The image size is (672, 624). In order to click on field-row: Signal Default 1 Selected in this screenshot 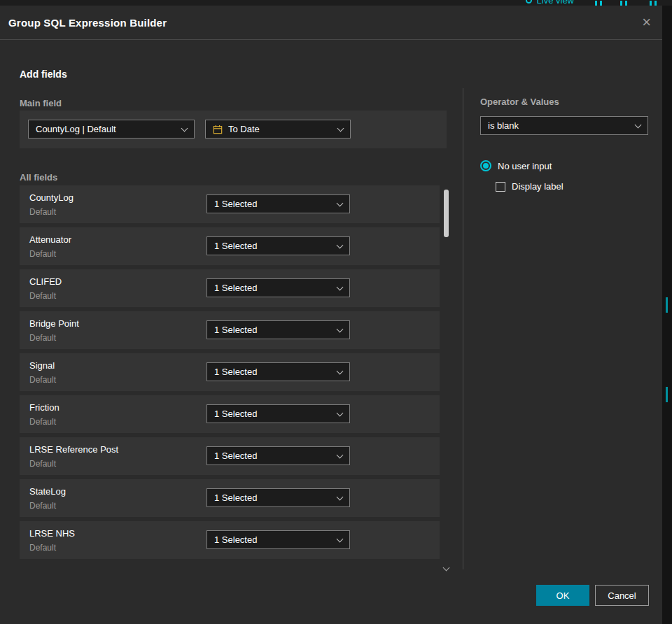, I will do `click(230, 372)`.